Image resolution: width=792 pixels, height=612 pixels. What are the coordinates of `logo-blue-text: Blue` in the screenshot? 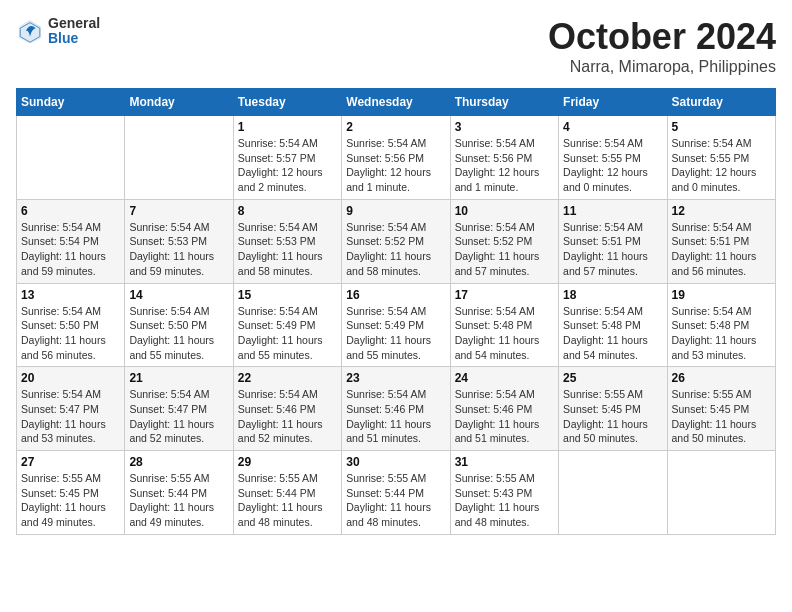 It's located at (74, 38).